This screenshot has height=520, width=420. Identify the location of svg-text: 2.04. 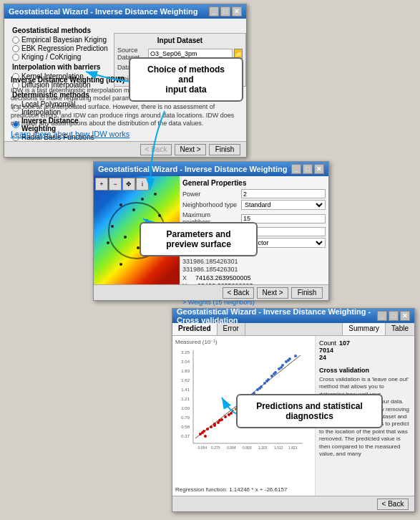
(185, 362).